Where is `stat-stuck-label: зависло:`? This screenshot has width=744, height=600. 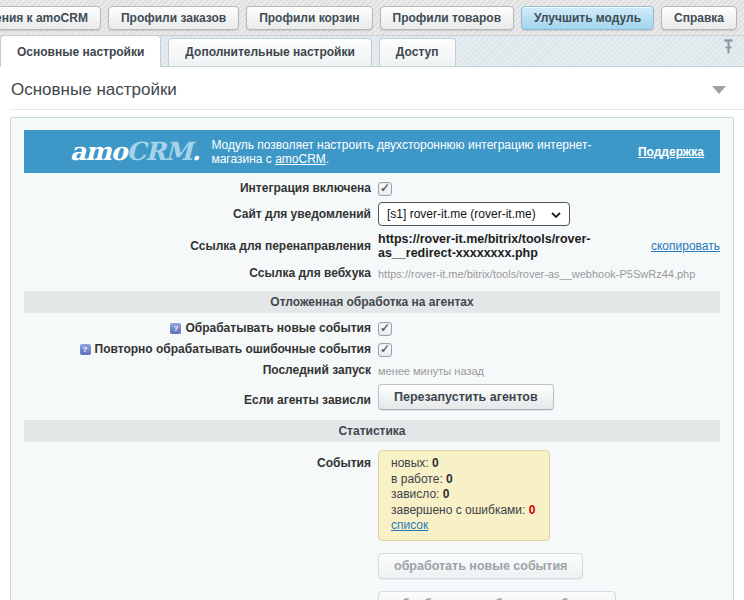 stat-stuck-label: зависло: is located at coordinates (415, 494).